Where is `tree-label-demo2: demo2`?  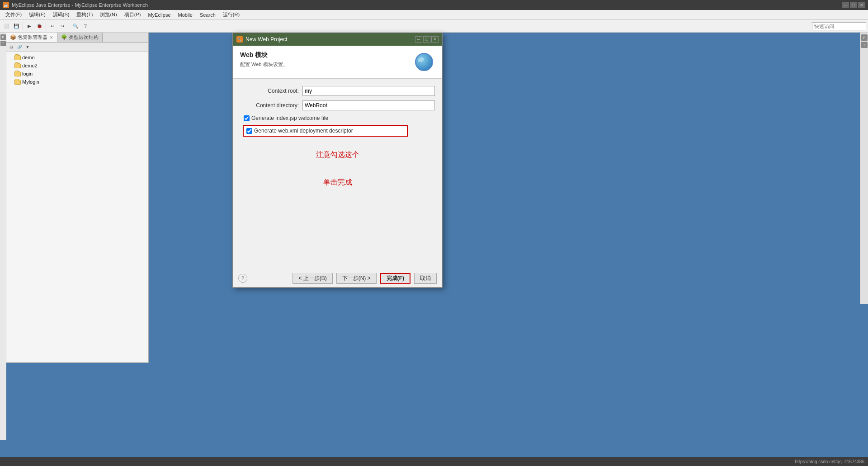
tree-label-demo2: demo2 is located at coordinates (30, 66).